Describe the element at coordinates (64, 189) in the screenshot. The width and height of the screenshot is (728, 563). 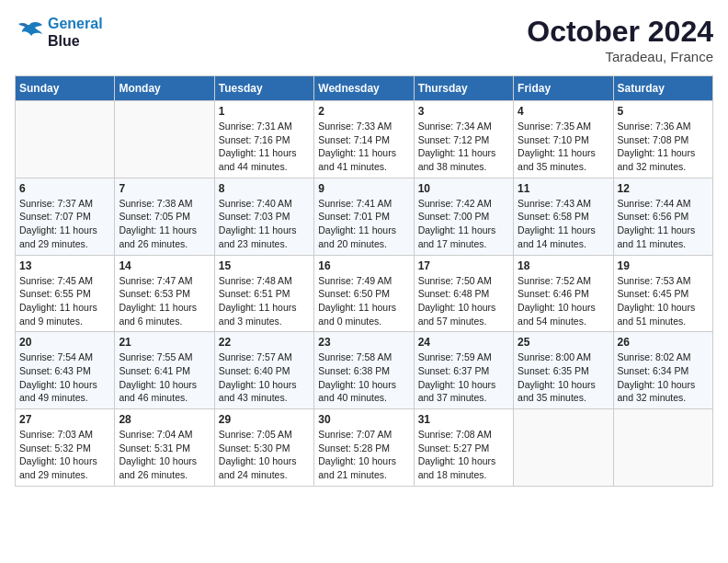
I see `day-number: 6` at that location.